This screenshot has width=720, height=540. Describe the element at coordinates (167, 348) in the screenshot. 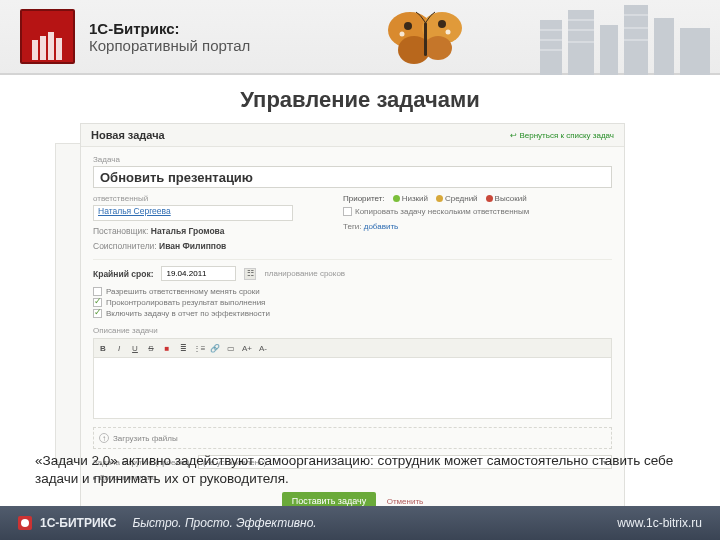

I see `color-icon: ■` at that location.